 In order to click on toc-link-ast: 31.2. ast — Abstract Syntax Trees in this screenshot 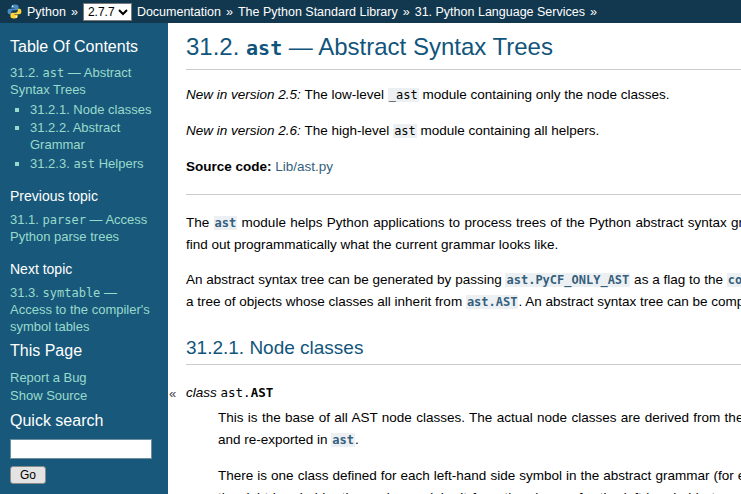, I will do `click(70, 81)`.